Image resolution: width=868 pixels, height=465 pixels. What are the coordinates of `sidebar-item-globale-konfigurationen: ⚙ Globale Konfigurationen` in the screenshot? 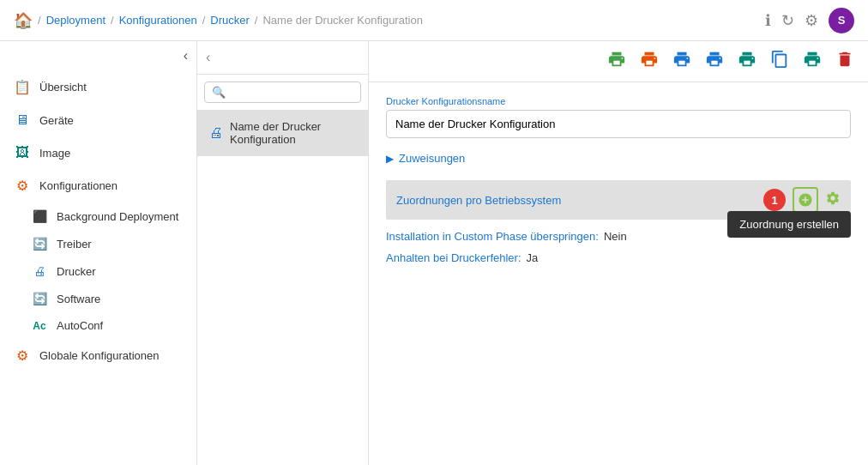 It's located at (98, 355).